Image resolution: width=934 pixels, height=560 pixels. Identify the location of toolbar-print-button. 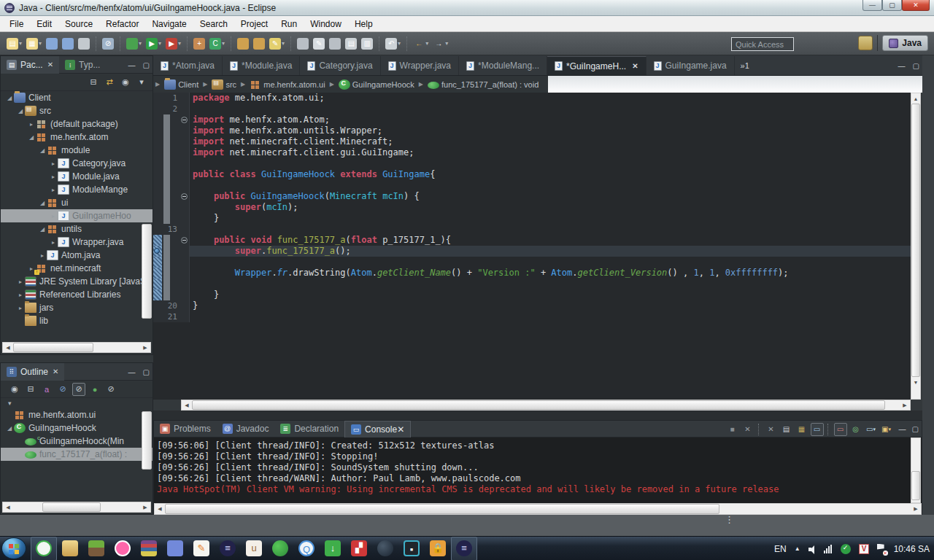
(84, 44).